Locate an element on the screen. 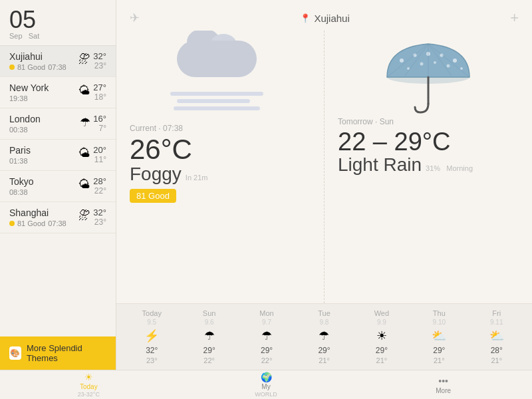 This screenshot has width=532, height=399. aqi-dot is located at coordinates (12, 67).